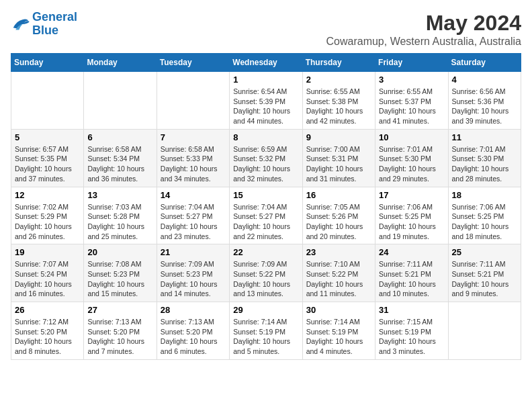  Describe the element at coordinates (48, 158) in the screenshot. I see `day-cell-5: 5Sunrise: 6:57 AM Sunset: 5:35 PM Daylig…` at that location.